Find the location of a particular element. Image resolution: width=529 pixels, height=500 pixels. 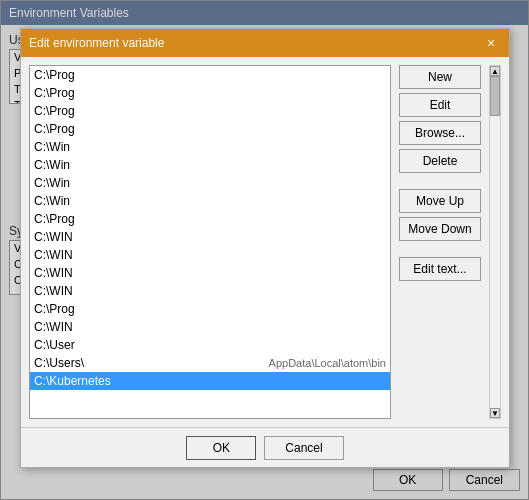

move-up-button: Move Up is located at coordinates (440, 201).